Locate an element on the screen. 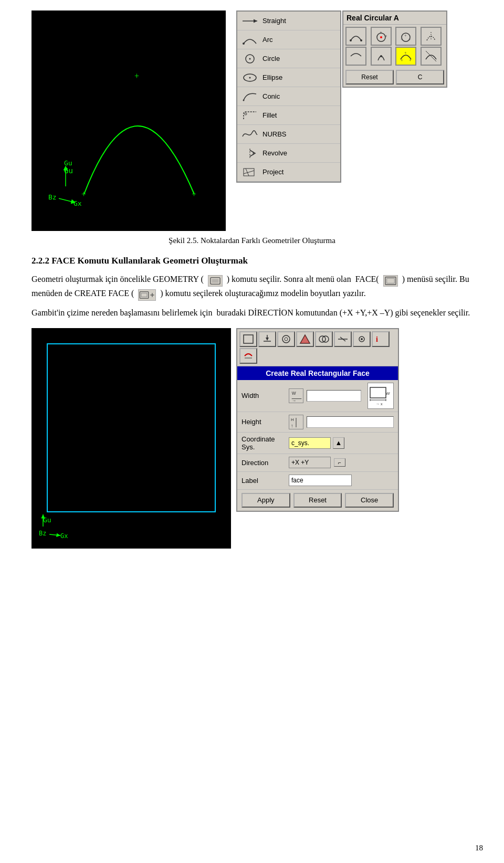 This screenshot has width=504, height=863. geometry-item-project: Project is located at coordinates (289, 172).